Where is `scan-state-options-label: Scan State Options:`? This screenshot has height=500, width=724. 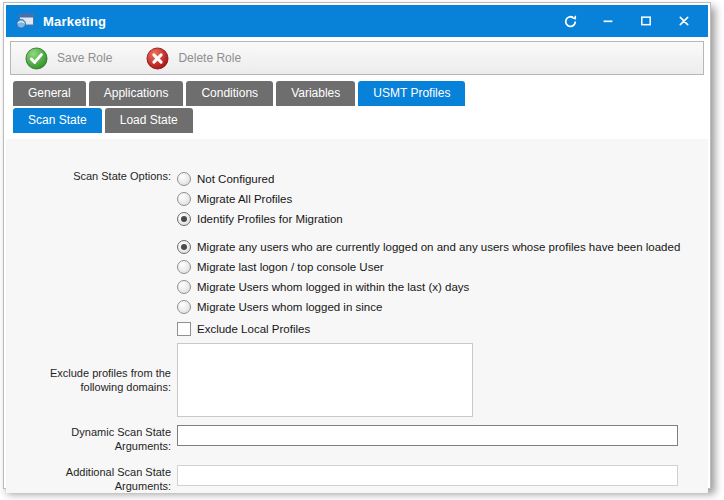
scan-state-options-label: Scan State Options: is located at coordinates (88, 176).